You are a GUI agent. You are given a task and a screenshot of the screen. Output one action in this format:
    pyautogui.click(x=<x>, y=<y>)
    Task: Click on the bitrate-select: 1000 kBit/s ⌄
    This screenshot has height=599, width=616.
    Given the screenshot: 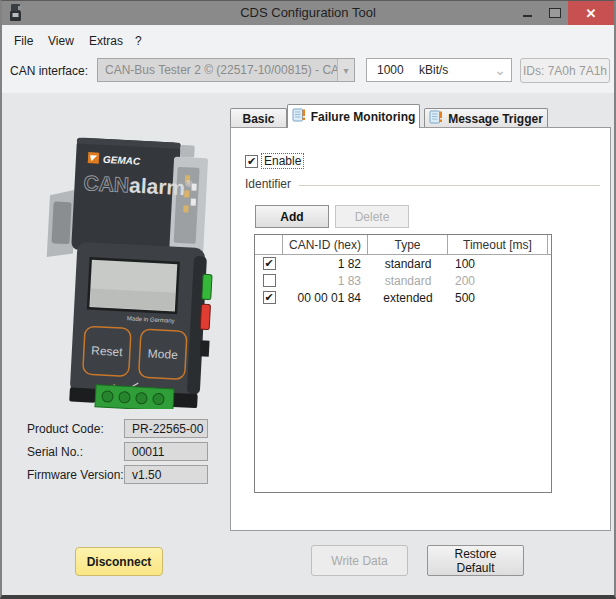 What is the action you would take?
    pyautogui.click(x=439, y=70)
    